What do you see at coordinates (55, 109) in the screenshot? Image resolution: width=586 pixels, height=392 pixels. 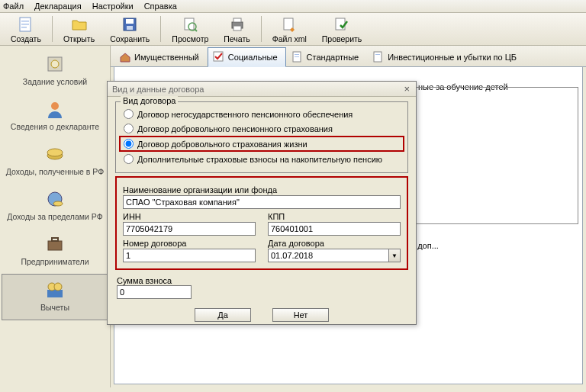 I see `user-icon` at bounding box center [55, 109].